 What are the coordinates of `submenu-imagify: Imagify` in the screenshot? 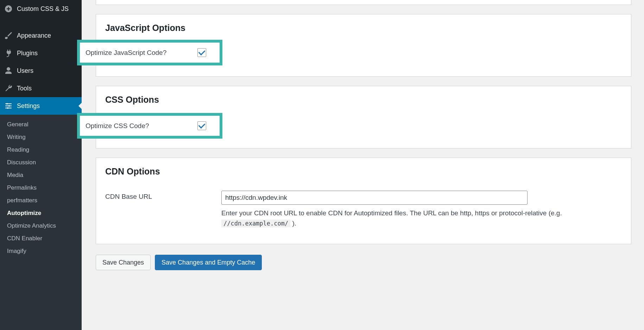 It's located at (41, 251).